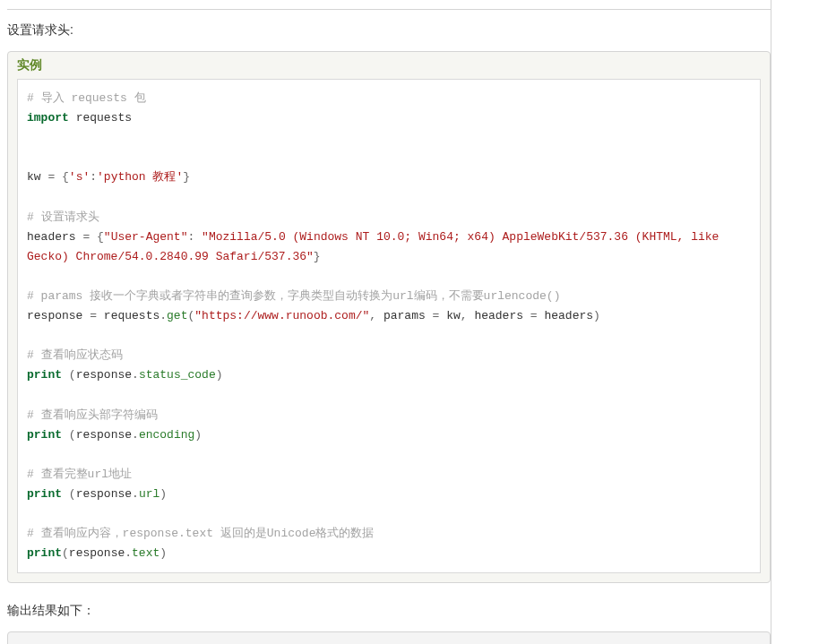 The height and width of the screenshot is (644, 836). What do you see at coordinates (75, 355) in the screenshot?
I see `code-token: # 查看响应状态码` at bounding box center [75, 355].